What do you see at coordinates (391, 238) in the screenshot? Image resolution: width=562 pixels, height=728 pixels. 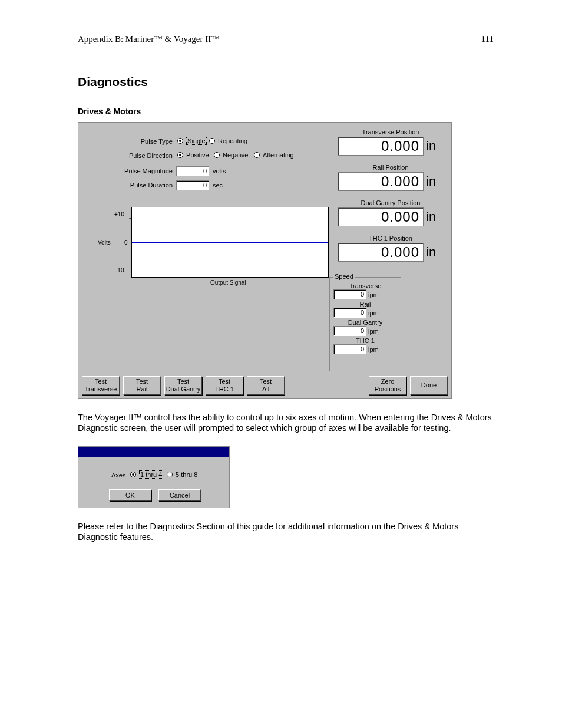 I see `thc1-position-label: THC 1 Position` at bounding box center [391, 238].